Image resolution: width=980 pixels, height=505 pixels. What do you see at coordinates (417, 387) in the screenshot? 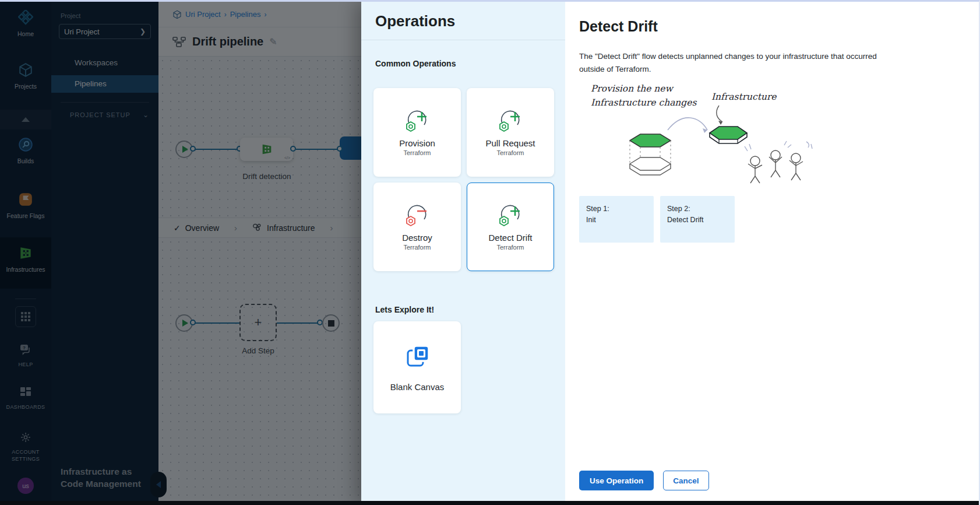
I see `blank-canvas-title: Blank Canvas` at bounding box center [417, 387].